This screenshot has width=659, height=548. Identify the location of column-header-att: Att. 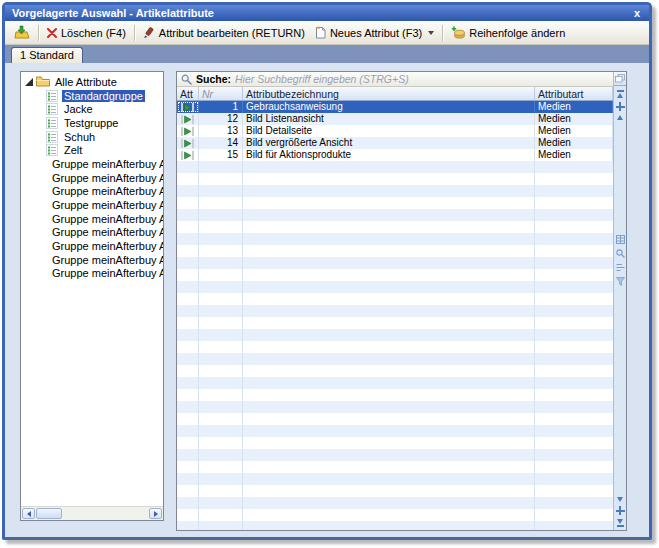
(188, 94).